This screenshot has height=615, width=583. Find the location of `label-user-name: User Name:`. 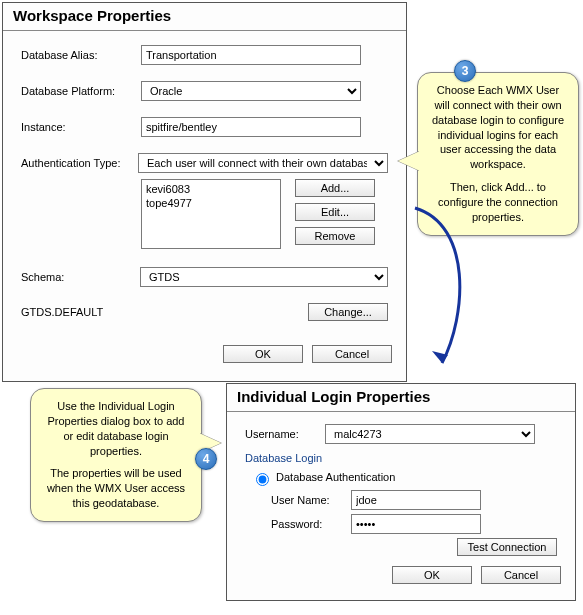

label-user-name: User Name: is located at coordinates (311, 500).